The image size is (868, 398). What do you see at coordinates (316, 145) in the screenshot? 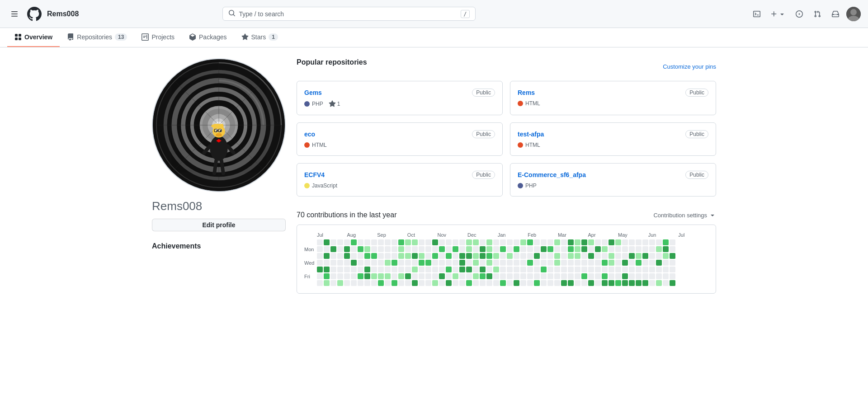
I see `repo-lang-eco: HTML` at bounding box center [316, 145].